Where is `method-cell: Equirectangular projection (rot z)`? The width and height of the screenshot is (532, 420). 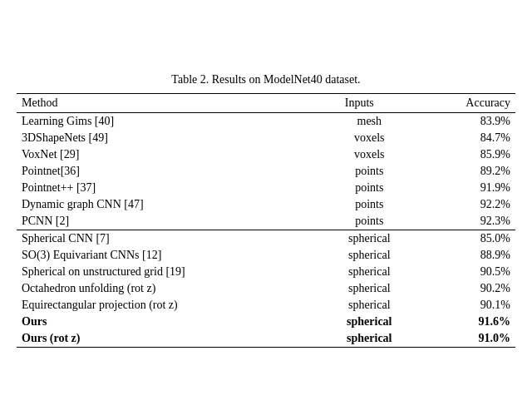
method-cell: Equirectangular projection (rot z) is located at coordinates (168, 305).